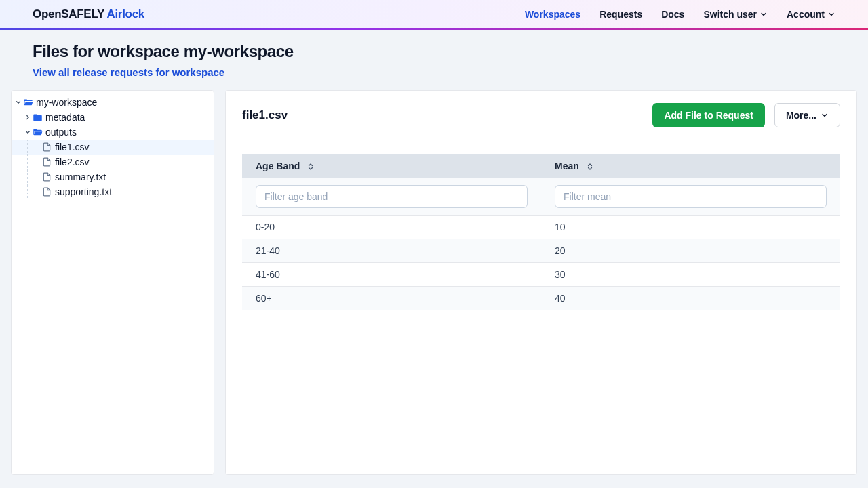 This screenshot has width=868, height=488. Describe the element at coordinates (113, 177) in the screenshot. I see `tree-file-summary: summary.txt` at that location.